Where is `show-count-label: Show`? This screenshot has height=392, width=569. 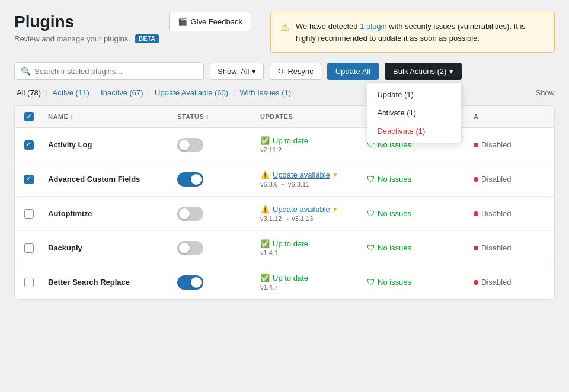 show-count-label: Show is located at coordinates (545, 92).